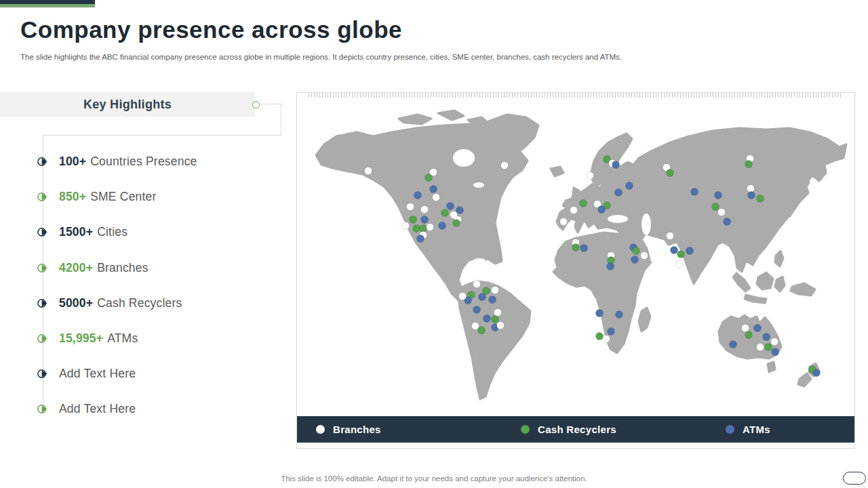  Describe the element at coordinates (113, 232) in the screenshot. I see `highlight-label: Cities` at that location.